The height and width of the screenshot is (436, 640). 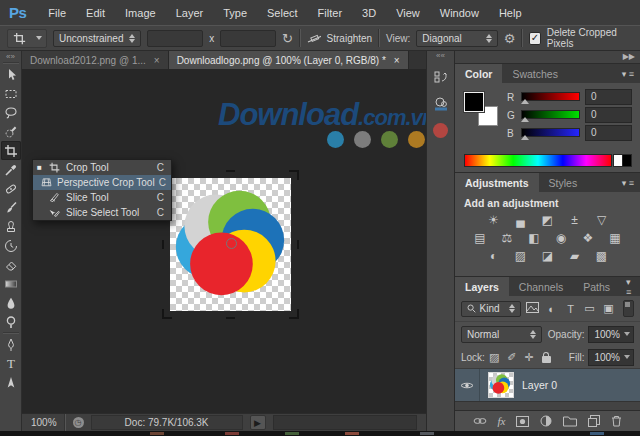 I want to click on fill-value: 100%, so click(x=611, y=358).